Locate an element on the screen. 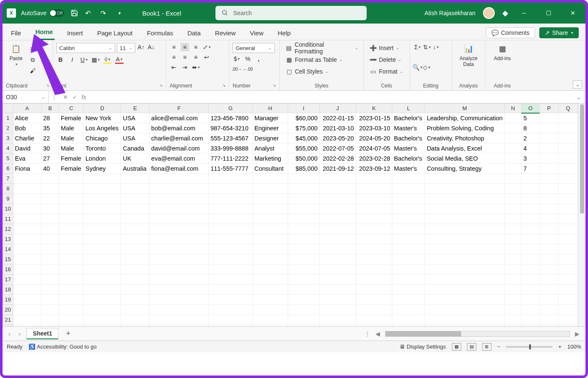  grid-cell: UK is located at coordinates (135, 159).